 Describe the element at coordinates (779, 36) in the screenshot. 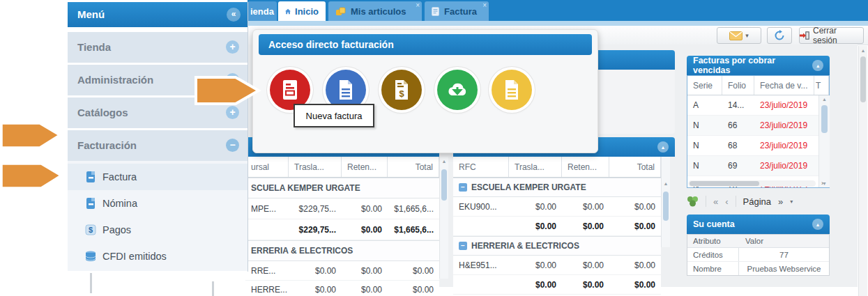

I see `refresh-button` at that location.